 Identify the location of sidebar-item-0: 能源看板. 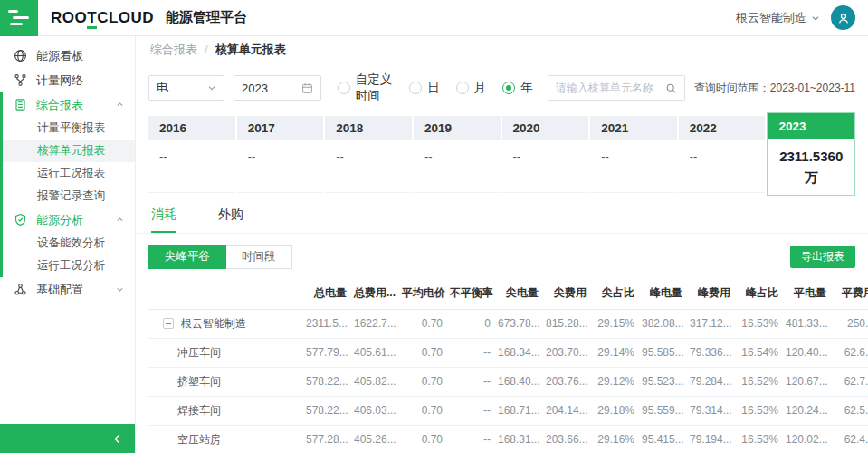
(67, 56).